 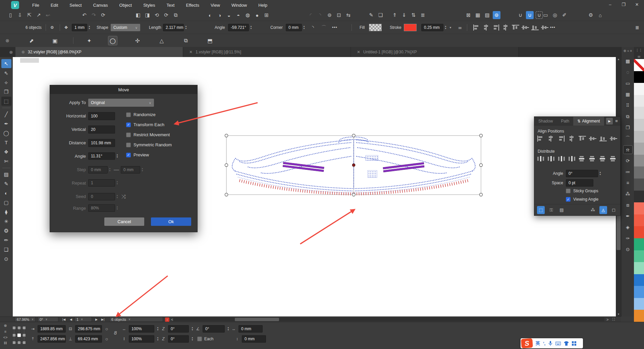 What do you see at coordinates (600, 15) in the screenshot?
I see `workspace-icon: ⌂` at bounding box center [600, 15].